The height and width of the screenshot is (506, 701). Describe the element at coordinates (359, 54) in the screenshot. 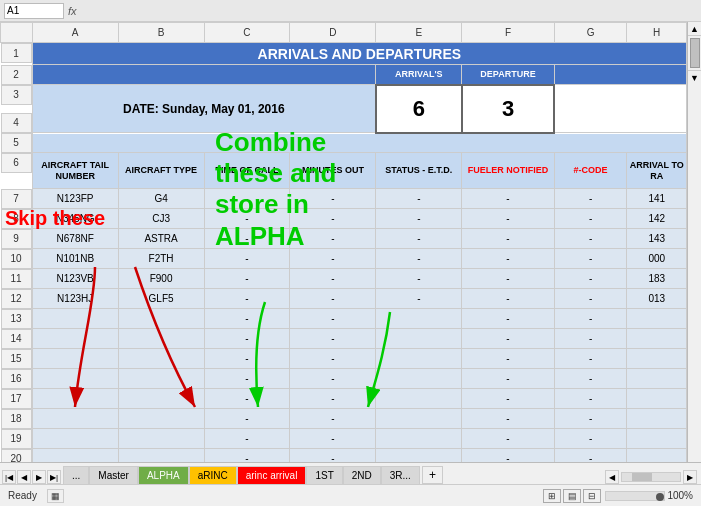

I see `cell-a1: ARRIVALS AND DEPARTURES` at that location.